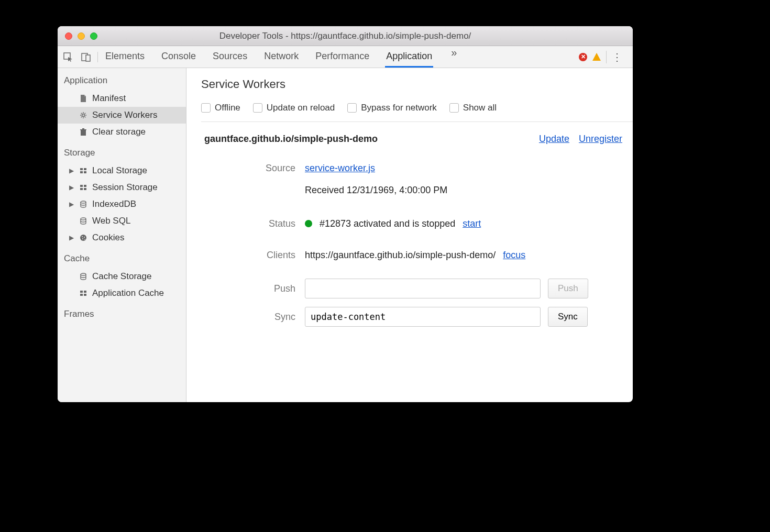  What do you see at coordinates (125, 57) in the screenshot?
I see `tab-elements: Elements` at bounding box center [125, 57].